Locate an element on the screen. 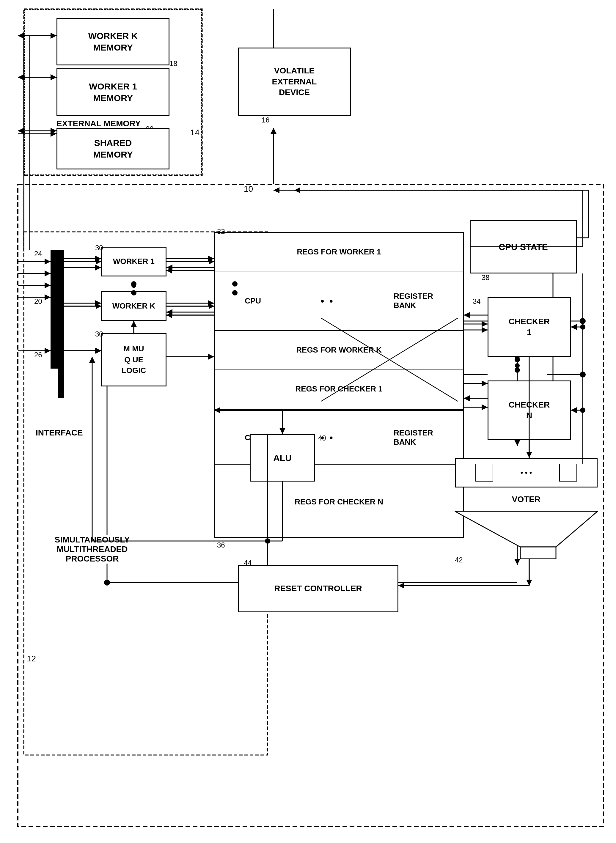 Image resolution: width=616 pixels, height=843 pixels. worker-1-box: WORKER 1 is located at coordinates (133, 262).